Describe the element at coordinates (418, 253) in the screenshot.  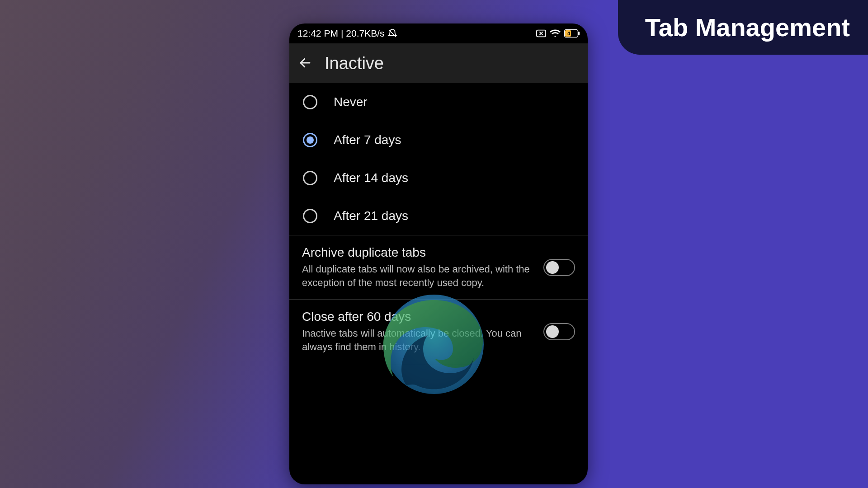
I see `toggle-title: Archive duplicate tabs` at that location.